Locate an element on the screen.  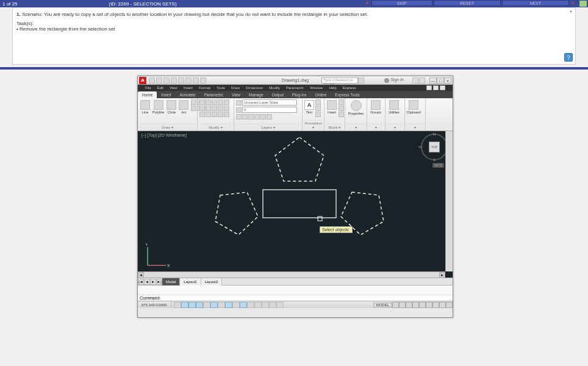
tab-view: View is located at coordinates (236, 95).